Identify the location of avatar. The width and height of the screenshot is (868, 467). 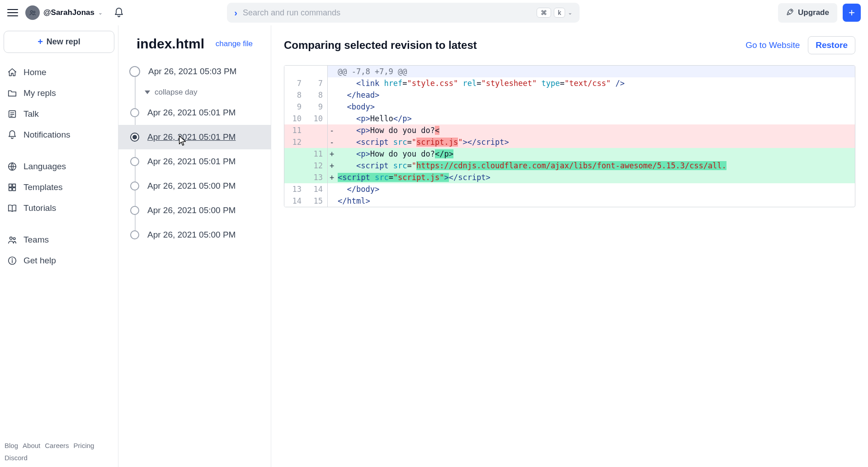
(33, 13).